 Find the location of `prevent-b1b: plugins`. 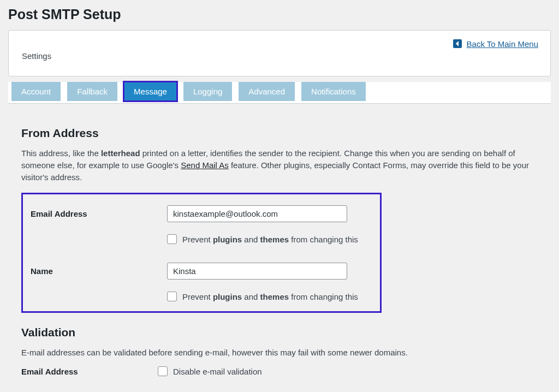

prevent-b1b: plugins is located at coordinates (227, 297).